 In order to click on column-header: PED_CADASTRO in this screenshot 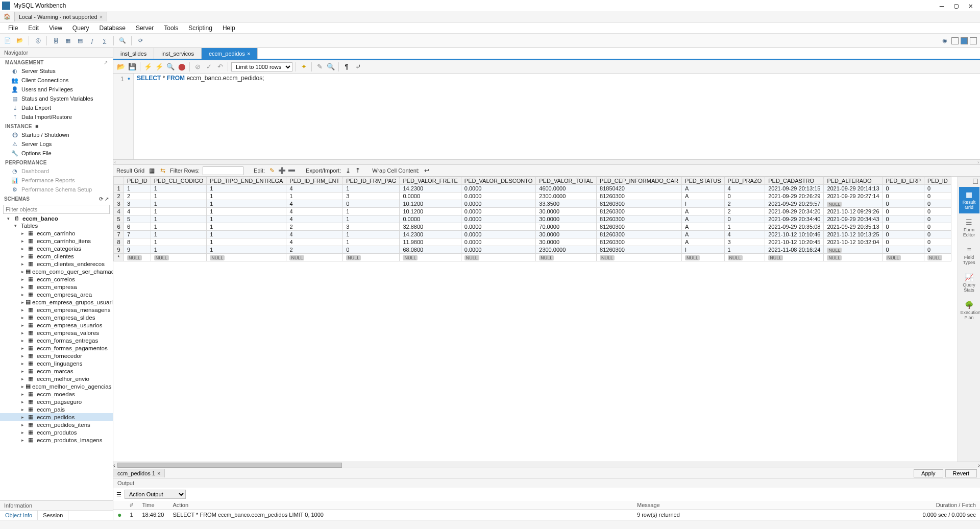, I will do `click(794, 181)`.